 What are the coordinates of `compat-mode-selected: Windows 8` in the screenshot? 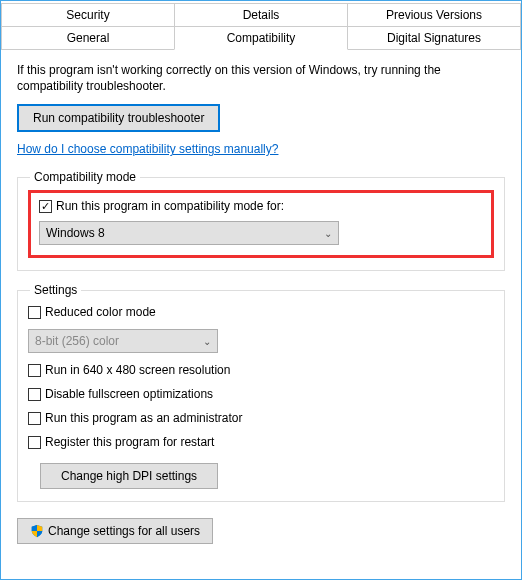 It's located at (76, 233).